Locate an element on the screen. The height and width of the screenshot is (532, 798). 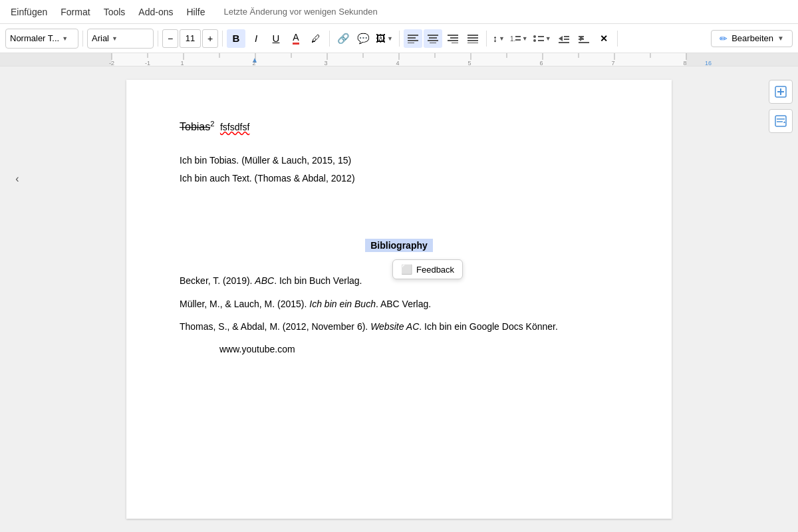
pencil-icon: ✏ is located at coordinates (724, 39).